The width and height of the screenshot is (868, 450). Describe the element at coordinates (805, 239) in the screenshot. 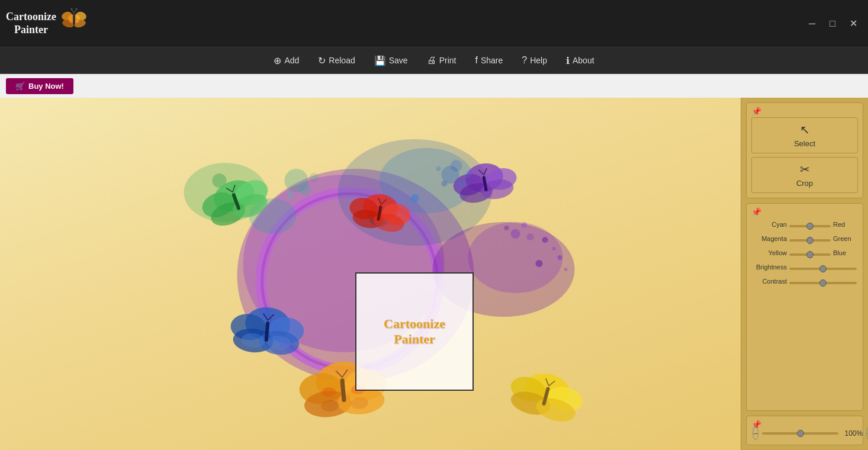

I see `magenta-green-row: Magenta Green` at that location.